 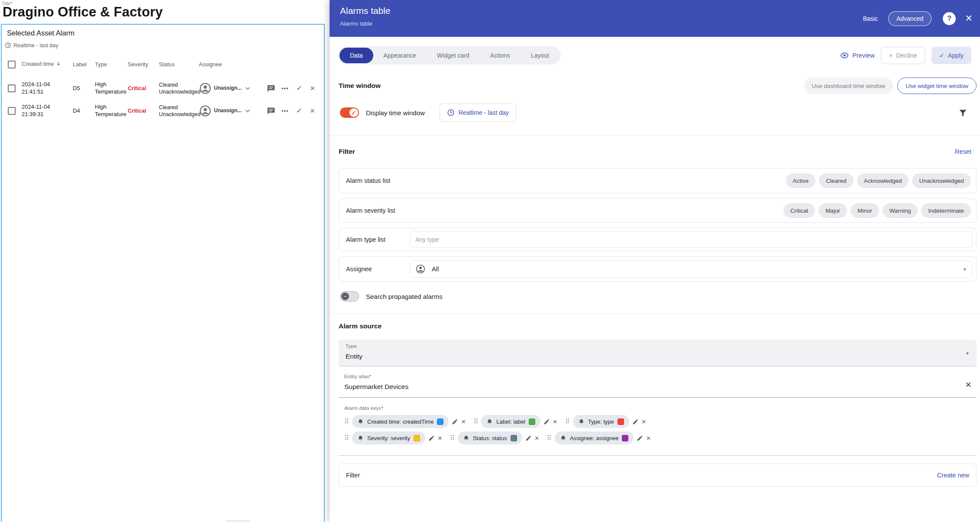 I want to click on widget-timewindow: Realtime - last day, so click(x=32, y=45).